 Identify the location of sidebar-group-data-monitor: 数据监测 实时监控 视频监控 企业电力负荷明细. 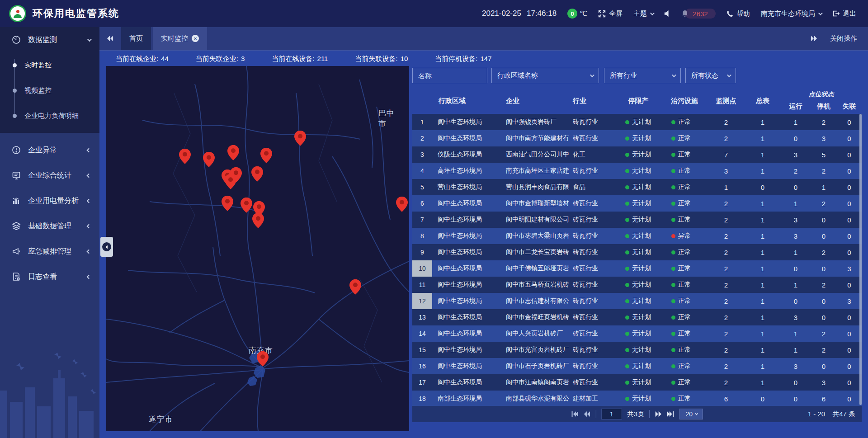
(50, 80).